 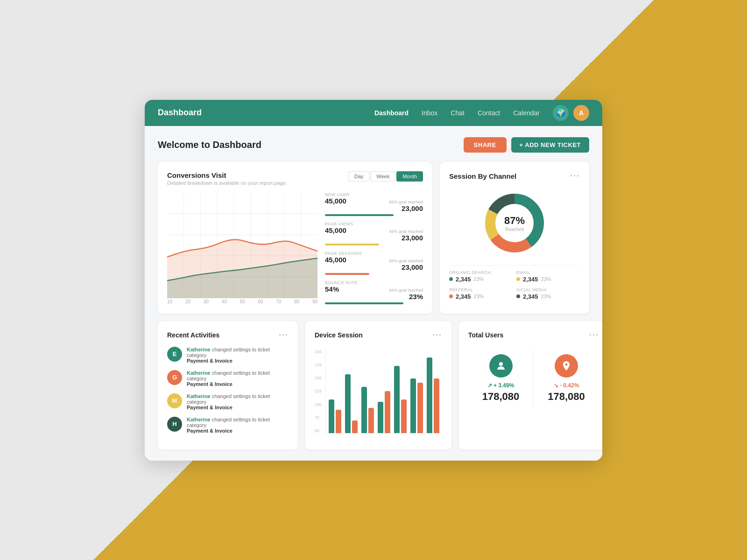 What do you see at coordinates (336, 259) in the screenshot?
I see `stat-value: 45,000` at bounding box center [336, 259].